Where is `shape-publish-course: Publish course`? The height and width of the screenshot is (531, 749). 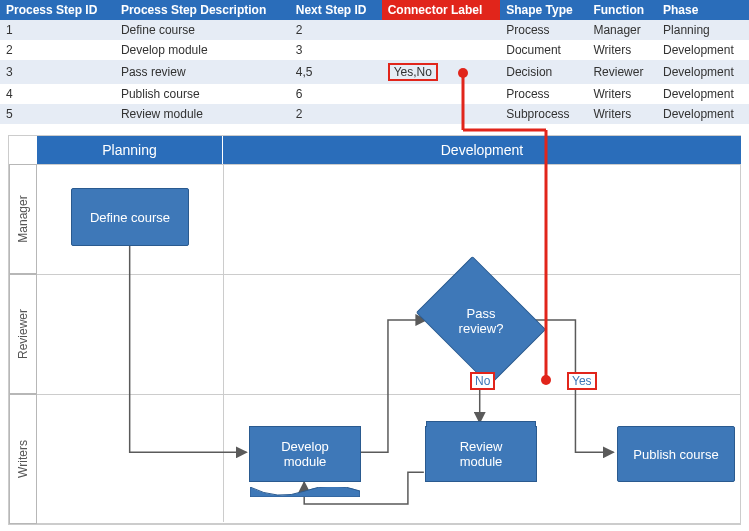
shape-publish-course: Publish course is located at coordinates (676, 454).